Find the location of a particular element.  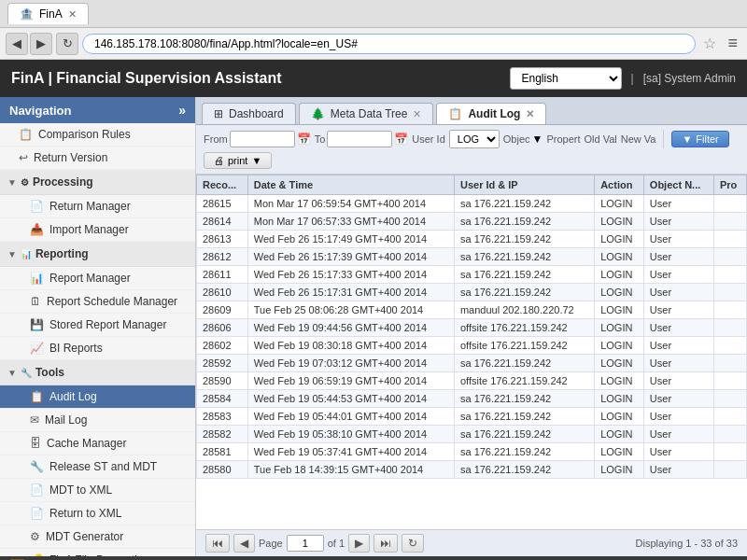

last-page-button: ⏭ is located at coordinates (386, 543).